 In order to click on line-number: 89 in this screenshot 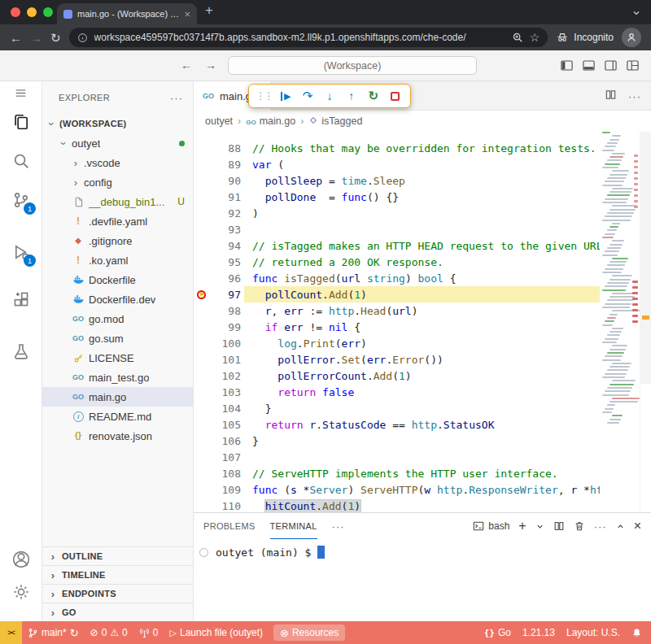, I will do `click(217, 164)`.